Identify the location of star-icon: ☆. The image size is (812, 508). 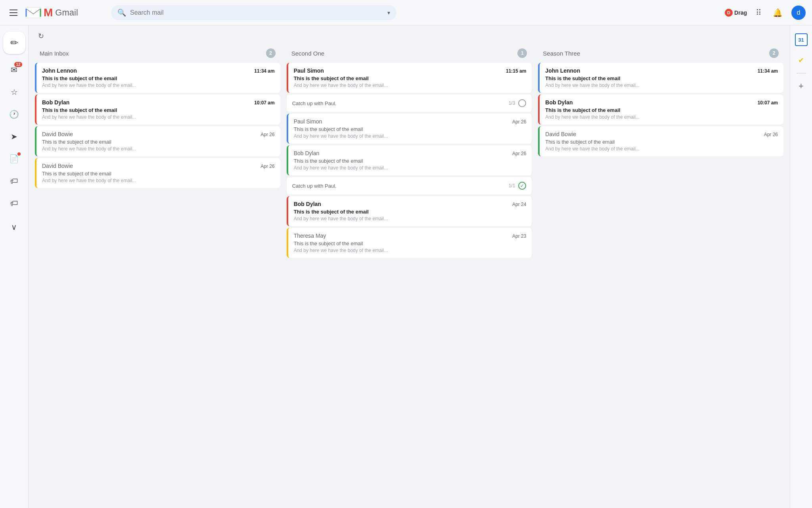
(14, 92).